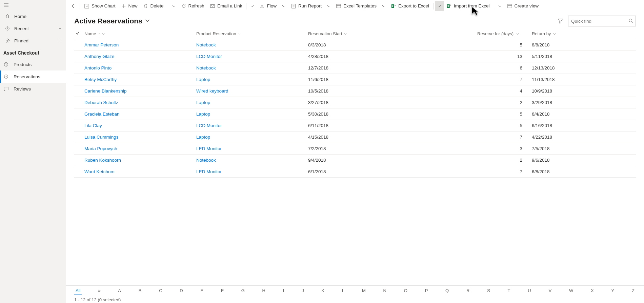 This screenshot has height=303, width=644. I want to click on alpha-p: P, so click(426, 291).